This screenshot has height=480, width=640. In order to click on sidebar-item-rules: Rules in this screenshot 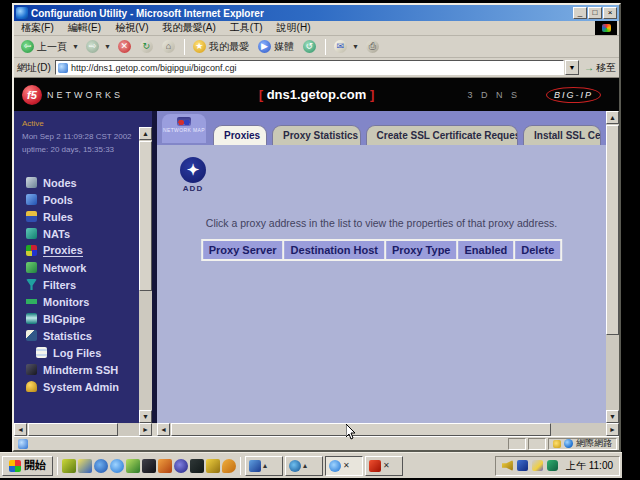, I will do `click(83, 216)`.